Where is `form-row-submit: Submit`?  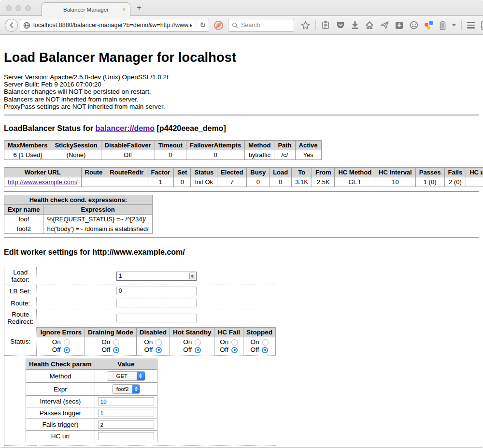 form-row-submit: Submit is located at coordinates (140, 447).